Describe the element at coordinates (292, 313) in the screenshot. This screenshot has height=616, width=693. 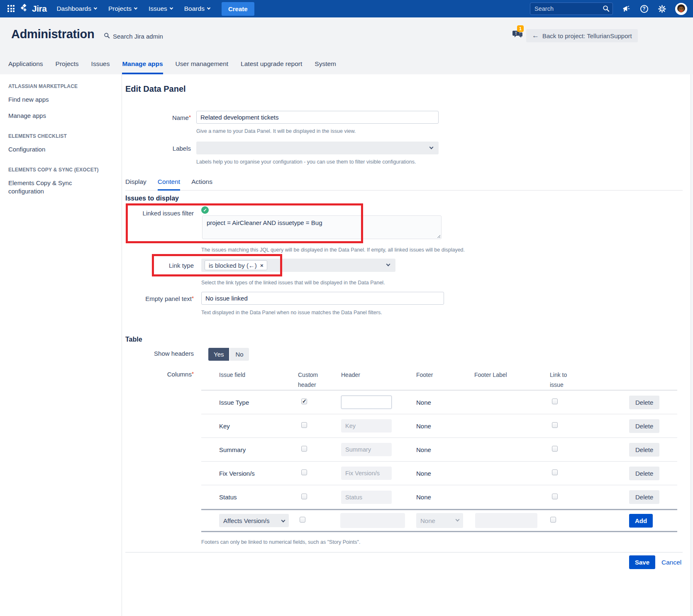
I see `empty-panel-help: Text displayed in the Data Panel when no…` at that location.